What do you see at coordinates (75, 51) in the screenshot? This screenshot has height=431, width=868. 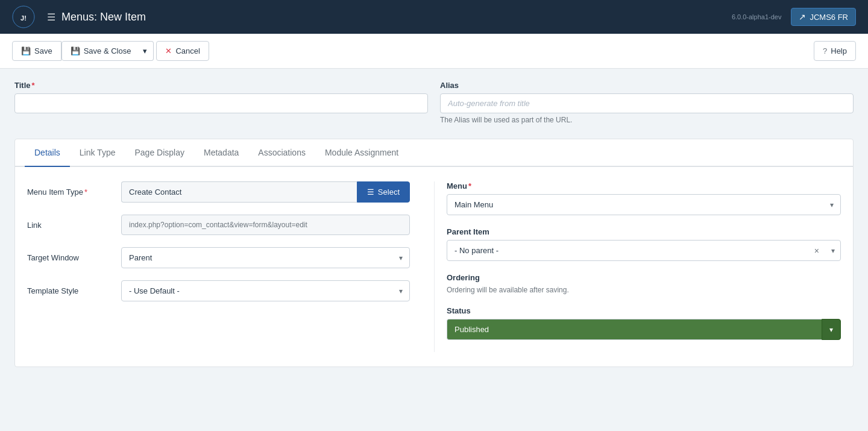 I see `save-close-icon: 💾` at bounding box center [75, 51].